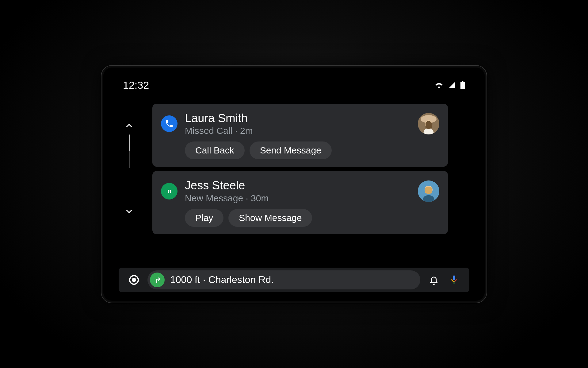  What do you see at coordinates (129, 211) in the screenshot?
I see `scroll-down-button` at bounding box center [129, 211].